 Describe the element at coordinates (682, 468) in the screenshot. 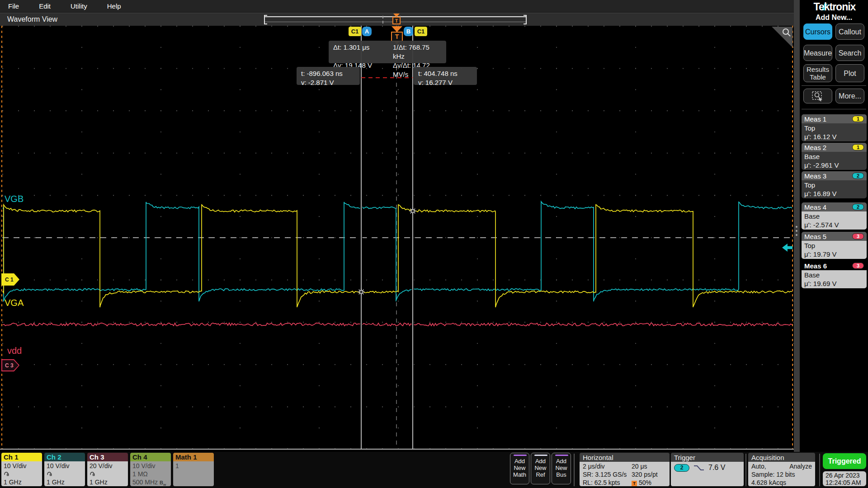

I see `trigger-source-badge: 2` at that location.